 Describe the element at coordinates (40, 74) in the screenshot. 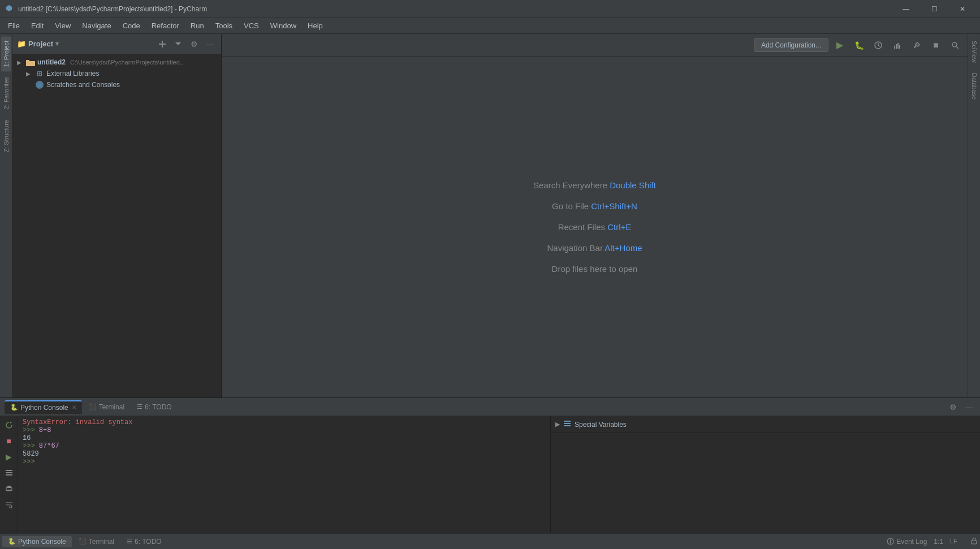

I see `libraries-icon: ⊞` at that location.